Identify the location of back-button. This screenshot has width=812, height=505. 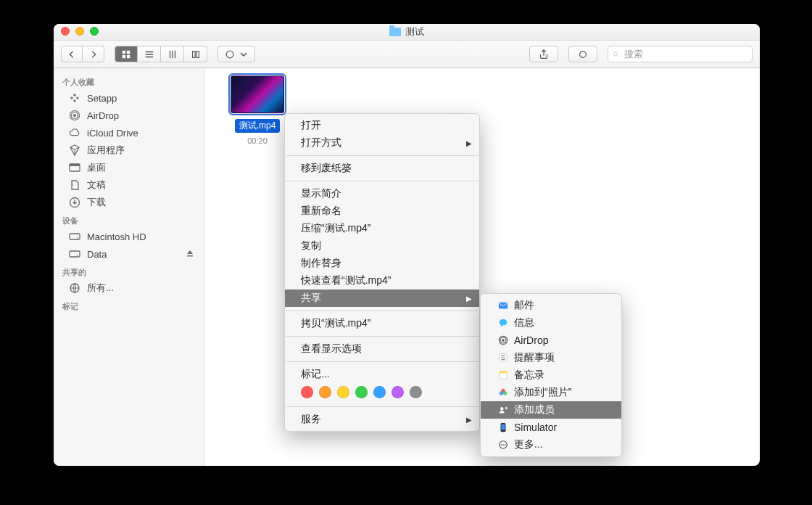
(72, 54).